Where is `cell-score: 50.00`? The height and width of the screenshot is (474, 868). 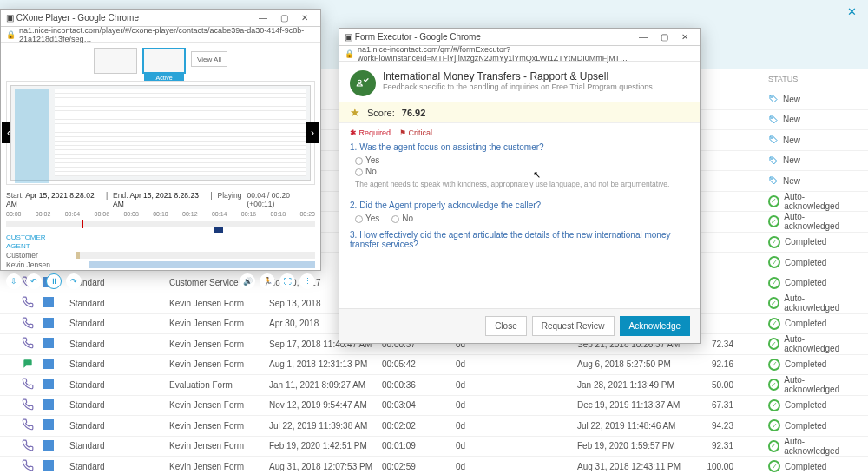 cell-score: 50.00 is located at coordinates (712, 385).